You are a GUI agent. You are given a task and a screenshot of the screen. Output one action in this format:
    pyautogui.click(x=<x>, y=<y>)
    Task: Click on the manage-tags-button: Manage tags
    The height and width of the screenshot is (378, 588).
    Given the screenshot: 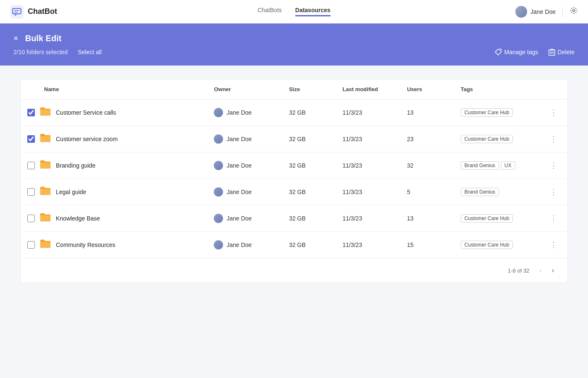 What is the action you would take?
    pyautogui.click(x=517, y=52)
    